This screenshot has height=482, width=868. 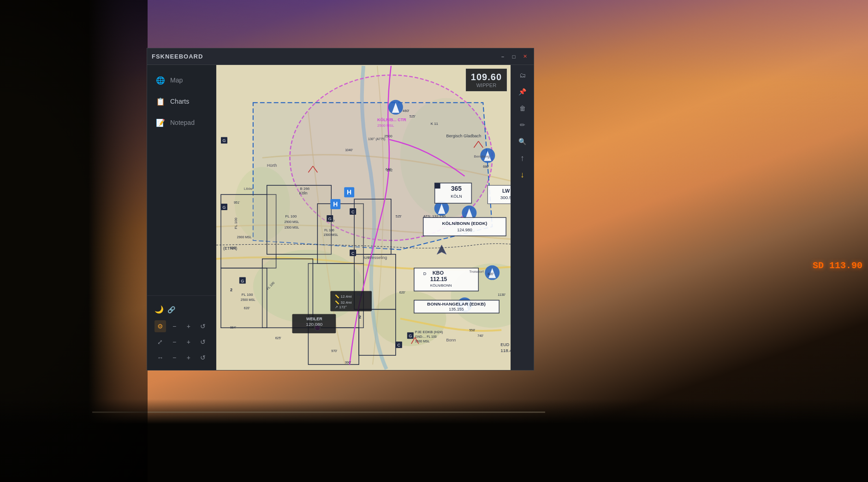 What do you see at coordinates (451, 340) in the screenshot?
I see `svg-text: Bonn` at bounding box center [451, 340].